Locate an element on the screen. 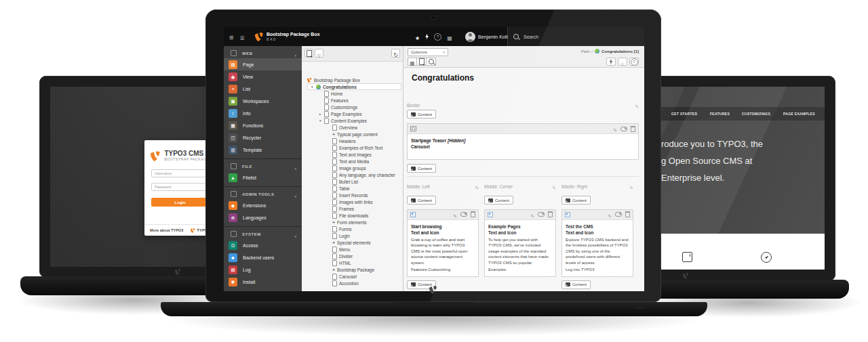 Image resolution: width=868 pixels, height=342 pixels. search-input is located at coordinates (564, 37).